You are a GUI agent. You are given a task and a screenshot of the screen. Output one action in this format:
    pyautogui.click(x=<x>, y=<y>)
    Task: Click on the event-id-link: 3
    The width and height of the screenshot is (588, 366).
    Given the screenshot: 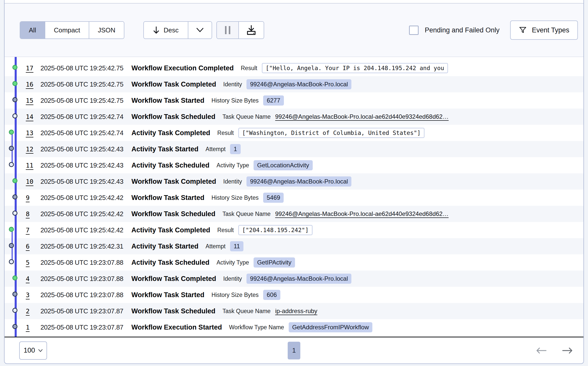 What is the action you would take?
    pyautogui.click(x=30, y=295)
    